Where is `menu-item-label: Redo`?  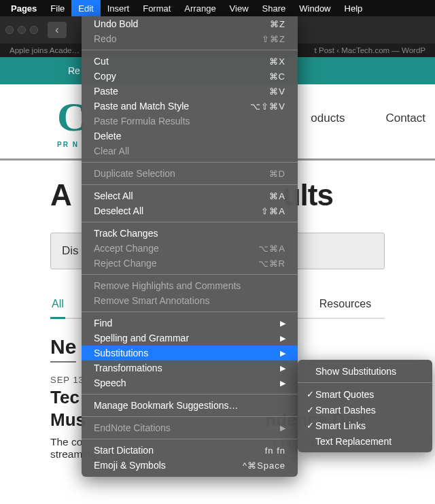 menu-item-label: Redo is located at coordinates (178, 39).